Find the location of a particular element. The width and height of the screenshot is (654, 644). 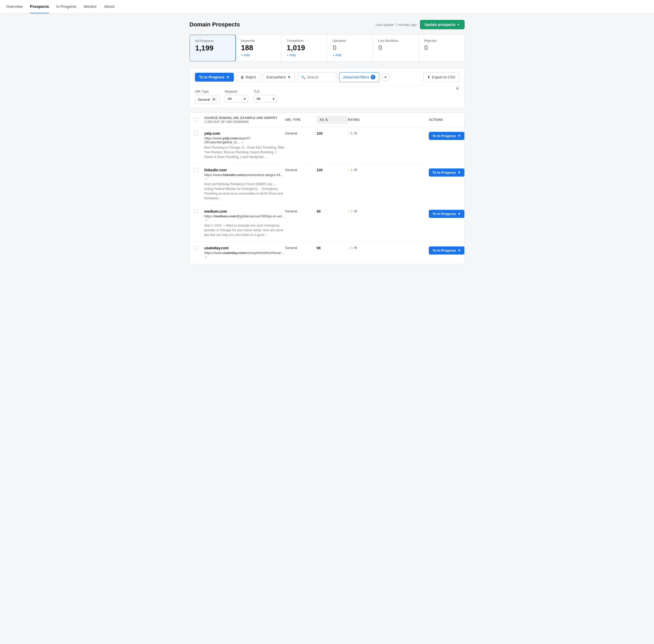

stat-competitors-value: 1,019 is located at coordinates (304, 48).